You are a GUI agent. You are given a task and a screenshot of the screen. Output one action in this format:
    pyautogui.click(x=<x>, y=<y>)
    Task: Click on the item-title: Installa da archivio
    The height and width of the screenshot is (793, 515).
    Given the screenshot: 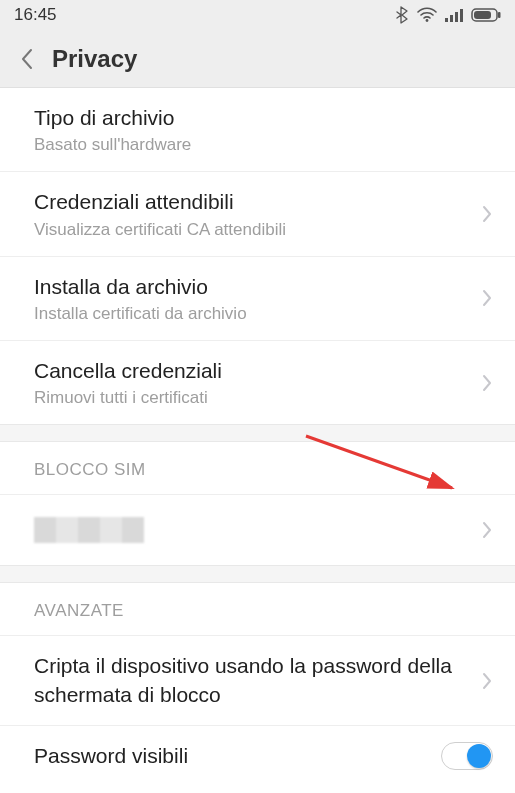 What is the action you would take?
    pyautogui.click(x=252, y=286)
    